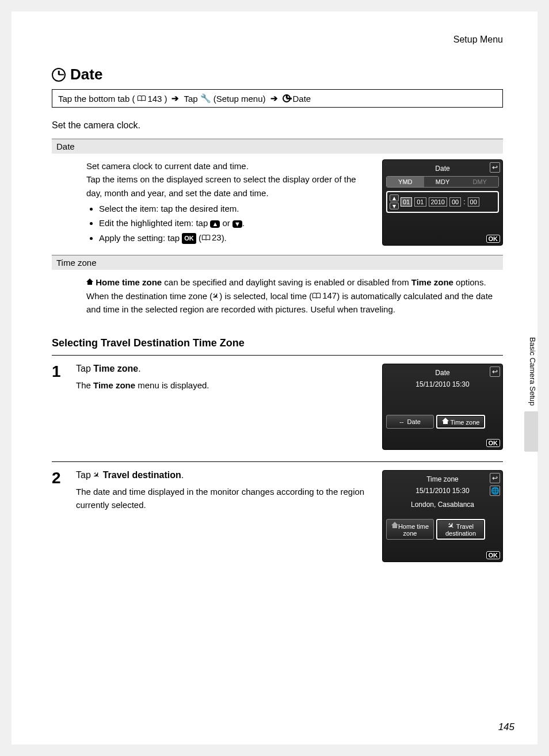 The image size is (549, 756). Describe the element at coordinates (277, 408) in the screenshot. I see `step-1: 1 Tap Time zone. The Time zone menu is d…` at that location.